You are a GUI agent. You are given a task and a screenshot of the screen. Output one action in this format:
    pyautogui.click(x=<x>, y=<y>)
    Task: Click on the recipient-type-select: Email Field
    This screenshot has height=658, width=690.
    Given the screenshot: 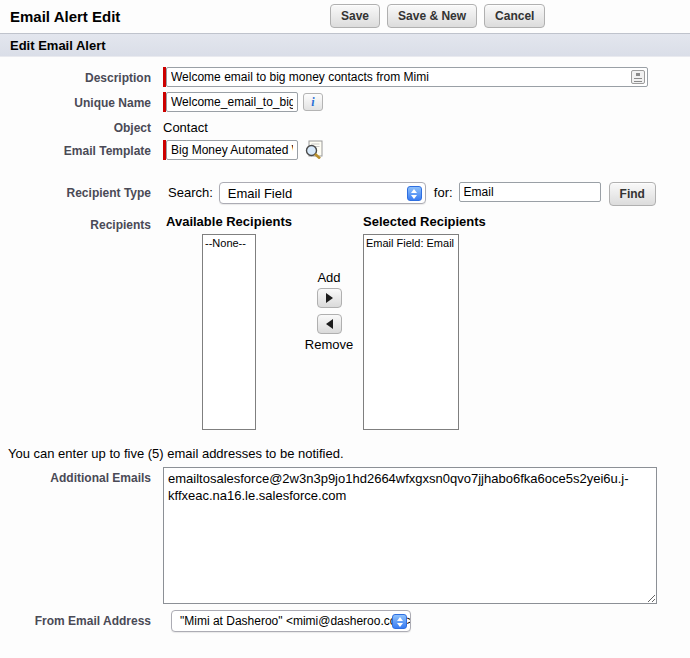 What is the action you would take?
    pyautogui.click(x=322, y=193)
    